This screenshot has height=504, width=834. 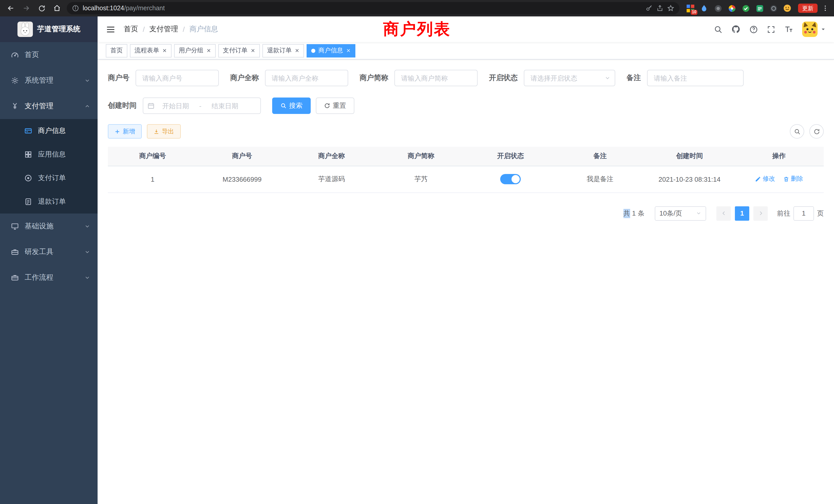 I want to click on app-logo: 芋道管理系统, so click(x=49, y=29).